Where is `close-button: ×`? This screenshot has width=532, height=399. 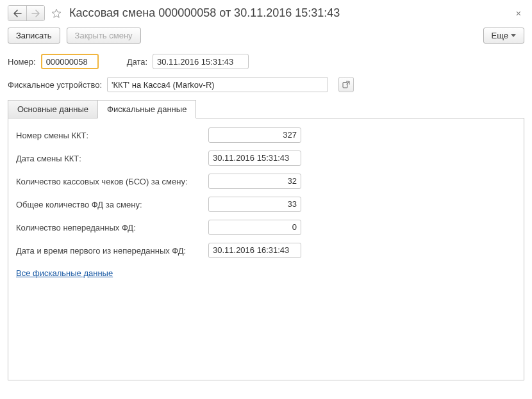 close-button: × is located at coordinates (519, 13).